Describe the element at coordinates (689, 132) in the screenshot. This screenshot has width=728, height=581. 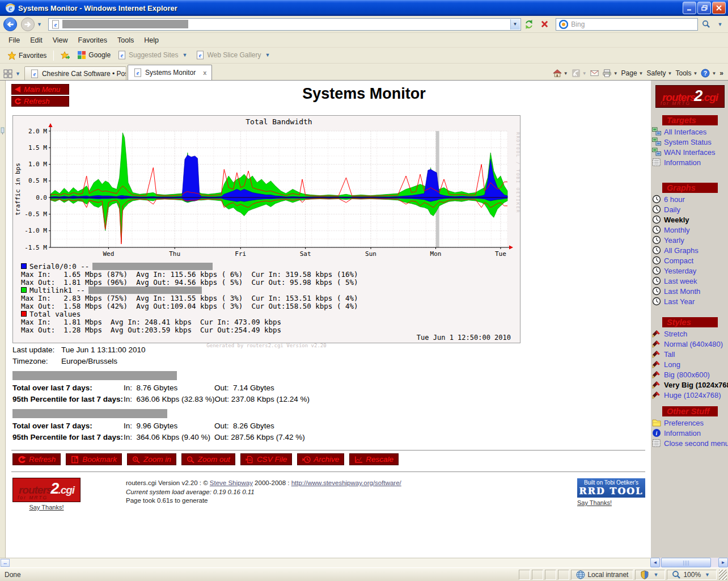
I see `sidebar-item-all-interfaces: All Interfaces` at that location.